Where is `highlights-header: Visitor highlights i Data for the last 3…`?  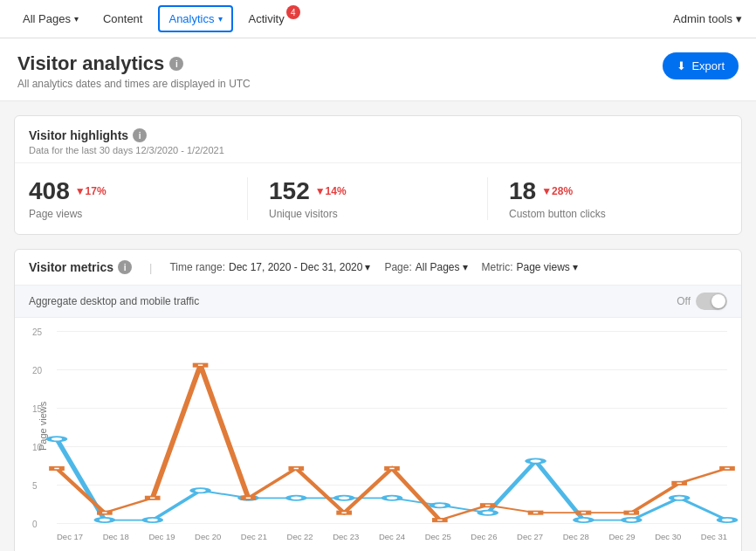 highlights-header: Visitor highlights i Data for the last 3… is located at coordinates (378, 140).